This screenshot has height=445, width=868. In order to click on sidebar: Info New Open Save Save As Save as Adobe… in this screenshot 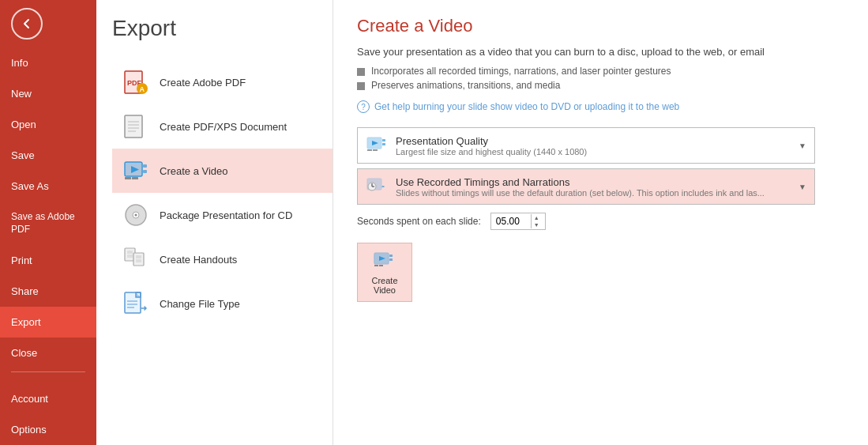, I will do `click(48, 223)`.